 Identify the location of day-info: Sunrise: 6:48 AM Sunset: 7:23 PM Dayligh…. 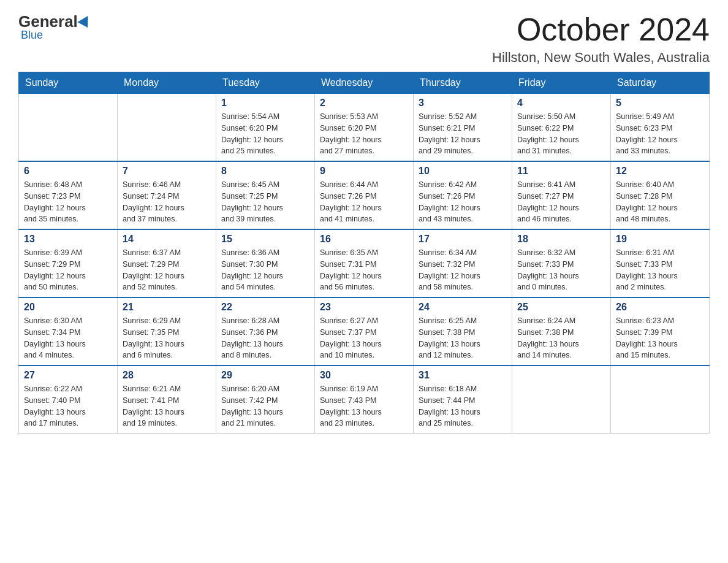
(68, 202).